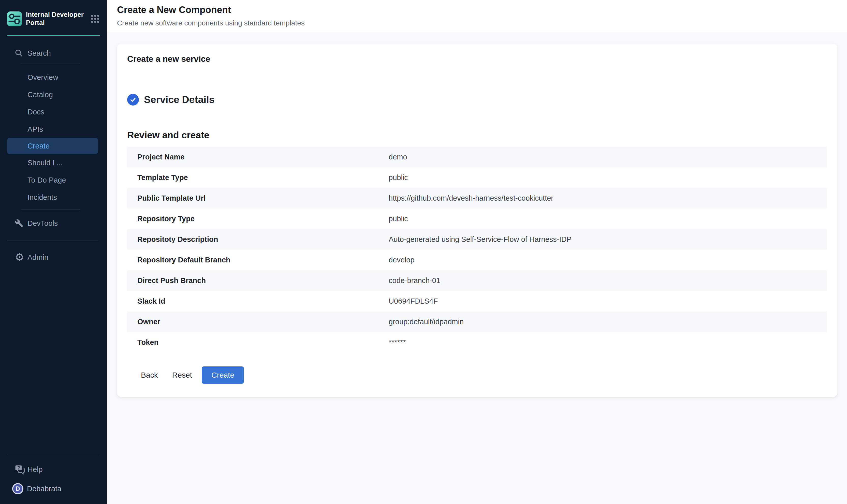 Image resolution: width=847 pixels, height=504 pixels. What do you see at coordinates (477, 375) in the screenshot?
I see `form-actions: Back Reset Create` at bounding box center [477, 375].